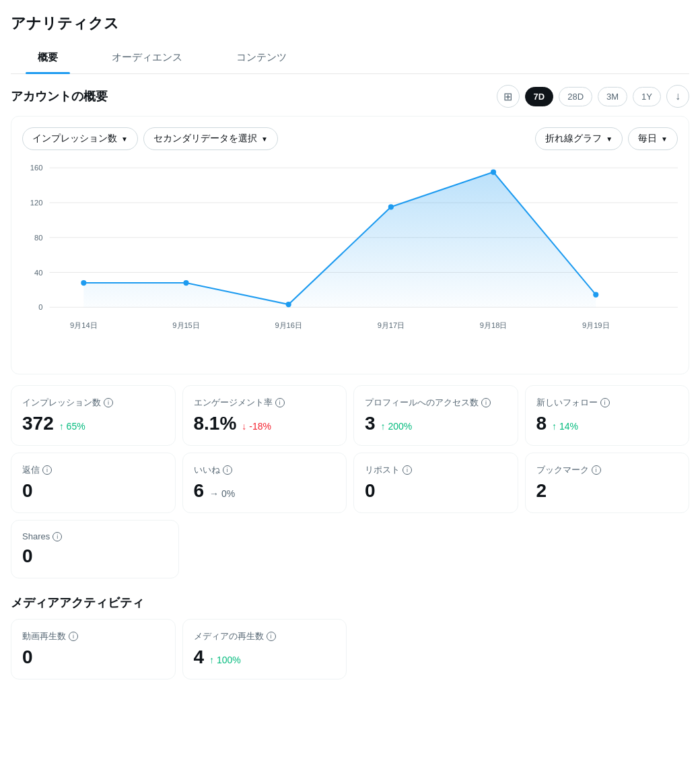  I want to click on chart-controls: インプレッション数 ▼ セカンダリデータを選択 ▼ 折れ線グラフ ▼ 毎日 ▼, so click(350, 139).